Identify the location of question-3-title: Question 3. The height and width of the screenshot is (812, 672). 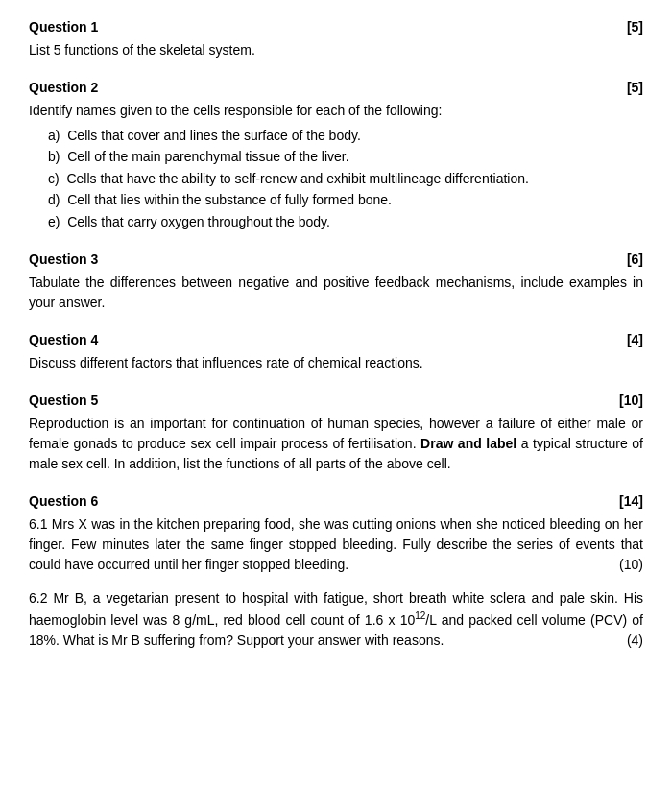
(63, 259).